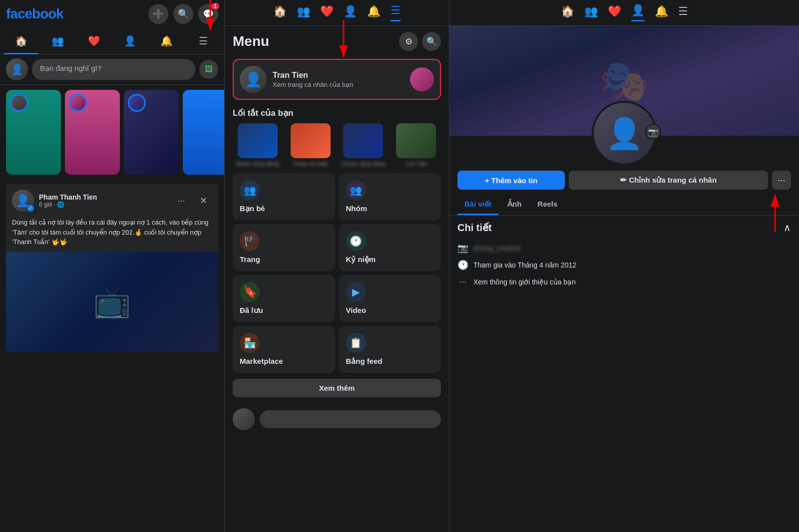  I want to click on right-nav-notifications: 🔔, so click(661, 13).